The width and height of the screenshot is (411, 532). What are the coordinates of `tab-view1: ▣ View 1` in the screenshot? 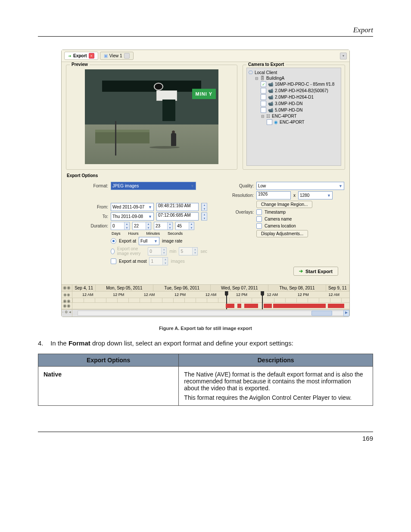 It's located at (117, 56).